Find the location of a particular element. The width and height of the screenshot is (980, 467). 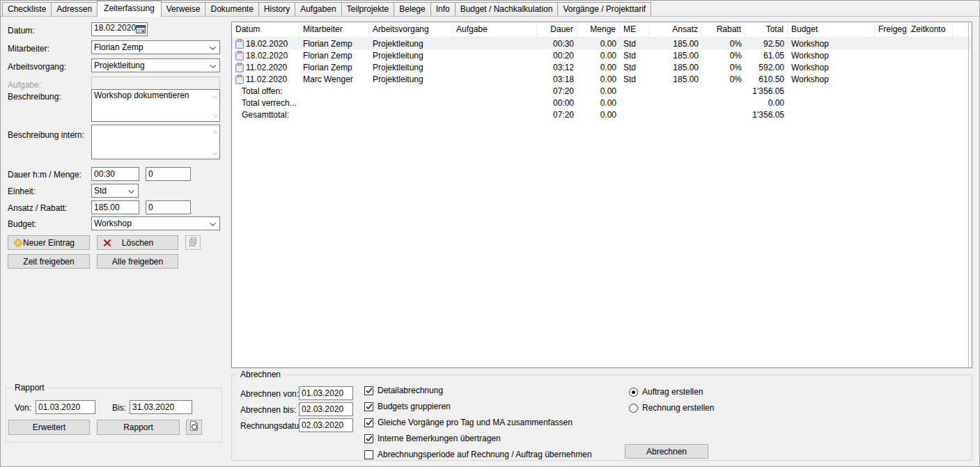

tab-adressen: Adressen is located at coordinates (74, 9).